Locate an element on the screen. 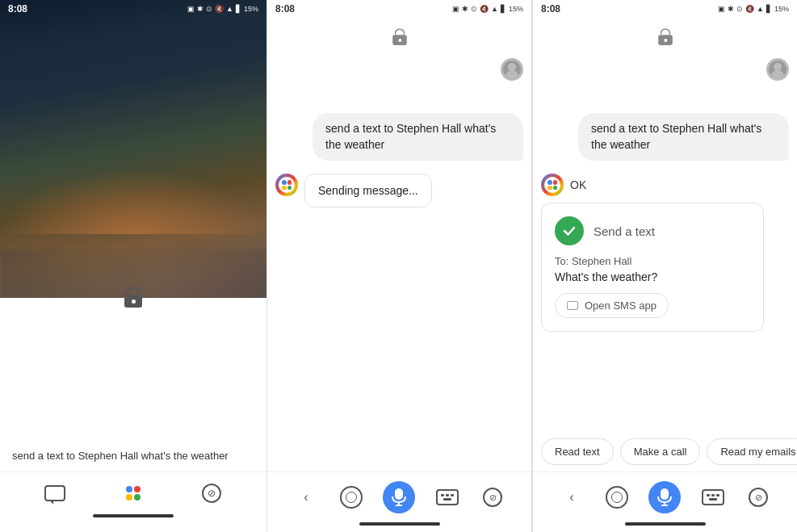 This screenshot has width=797, height=532. read-emails-btn: Read my emails is located at coordinates (752, 452).